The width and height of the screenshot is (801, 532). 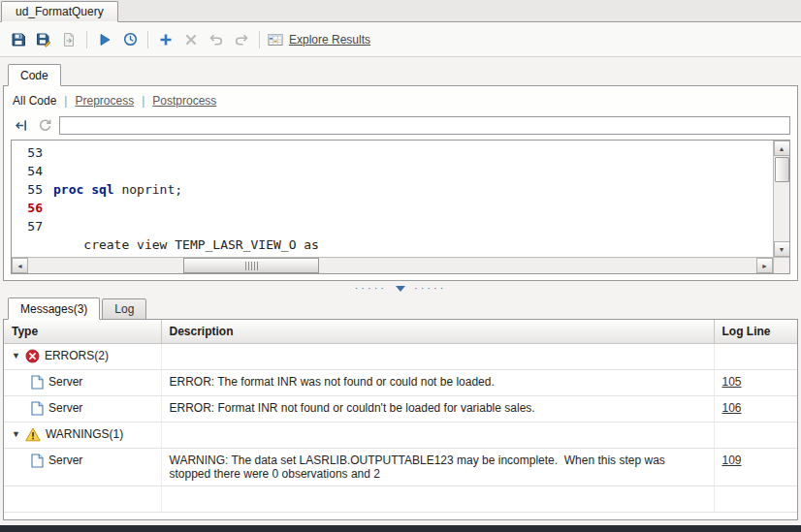 I want to click on line-number: 53, so click(x=27, y=153).